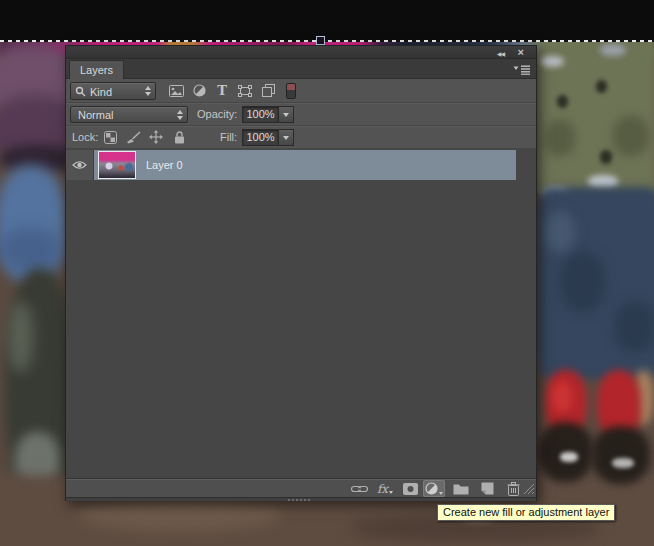 The image size is (654, 546). What do you see at coordinates (286, 114) in the screenshot?
I see `opacity-dropdown-button` at bounding box center [286, 114].